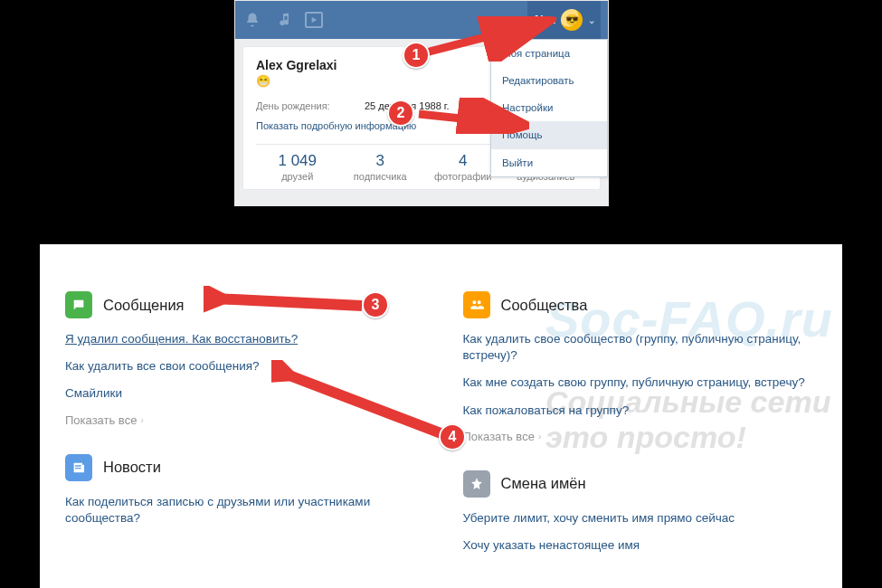 The width and height of the screenshot is (882, 588). Describe the element at coordinates (422, 20) in the screenshot. I see `vk-top-bar: Alex 😎 ⌄` at that location.